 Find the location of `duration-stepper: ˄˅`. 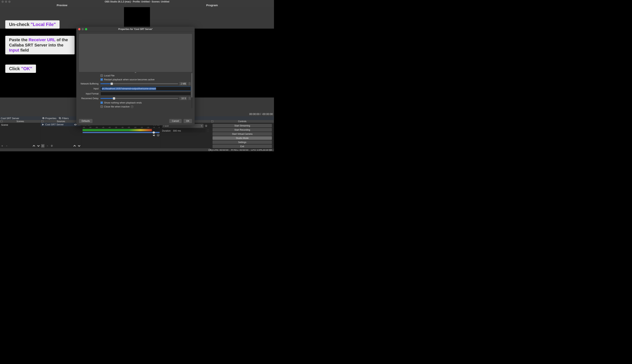

duration-stepper: ˄˅ is located at coordinates (208, 131).